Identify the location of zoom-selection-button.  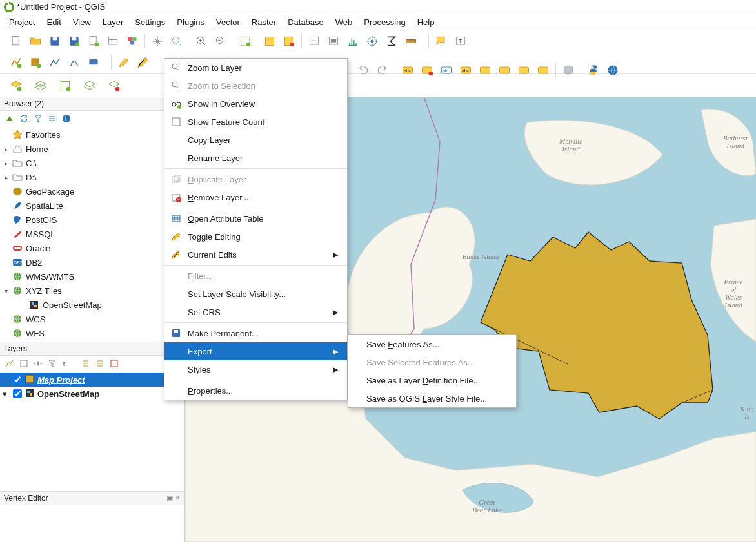
(270, 41).